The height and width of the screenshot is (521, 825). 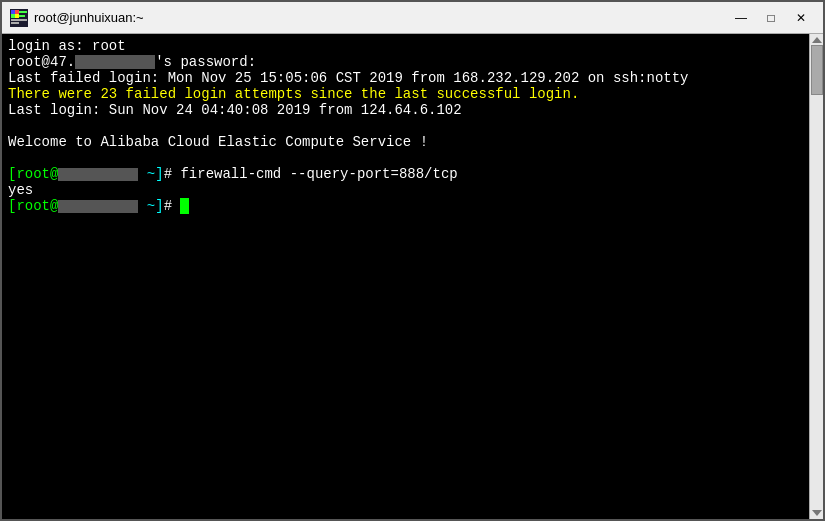 I want to click on prompt-user-2: [root@, so click(x=73, y=206).